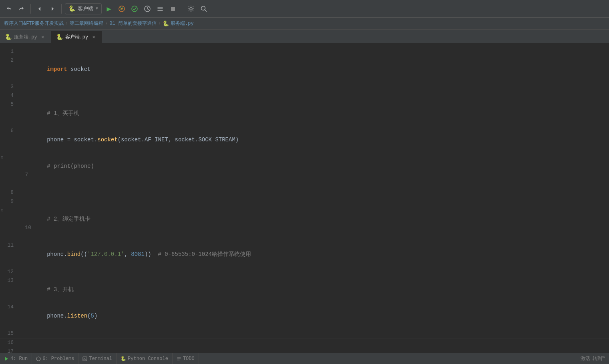  What do you see at coordinates (52, 9) in the screenshot?
I see `forward-btn` at bounding box center [52, 9].